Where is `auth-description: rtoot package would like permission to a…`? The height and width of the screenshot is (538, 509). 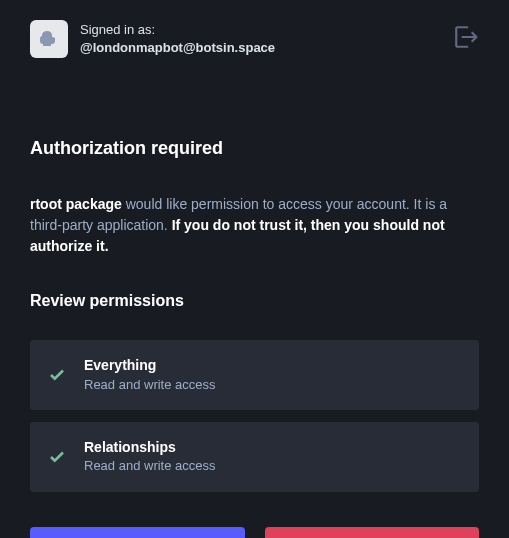
auth-description: rtoot package would like permission to a… is located at coordinates (254, 226).